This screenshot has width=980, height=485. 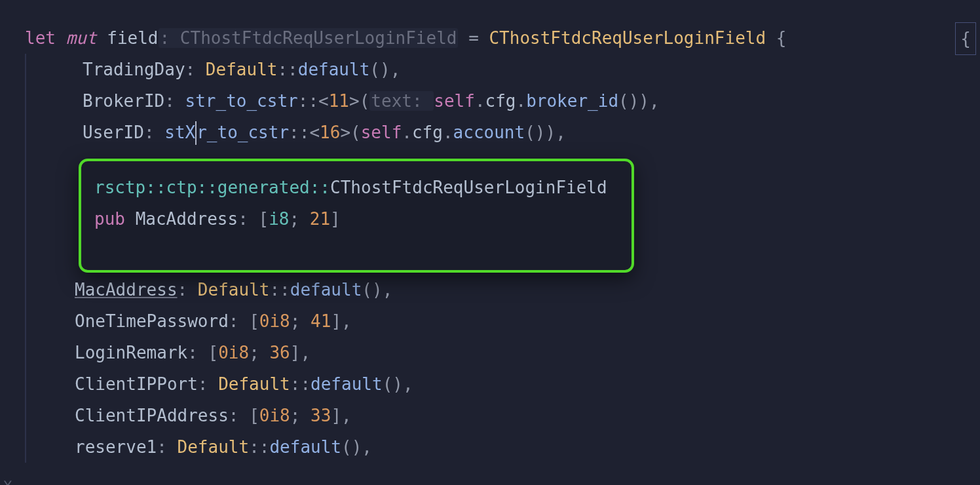 What do you see at coordinates (490, 384) in the screenshot?
I see `code-line: ClientIPPort: Default::default(),` at bounding box center [490, 384].